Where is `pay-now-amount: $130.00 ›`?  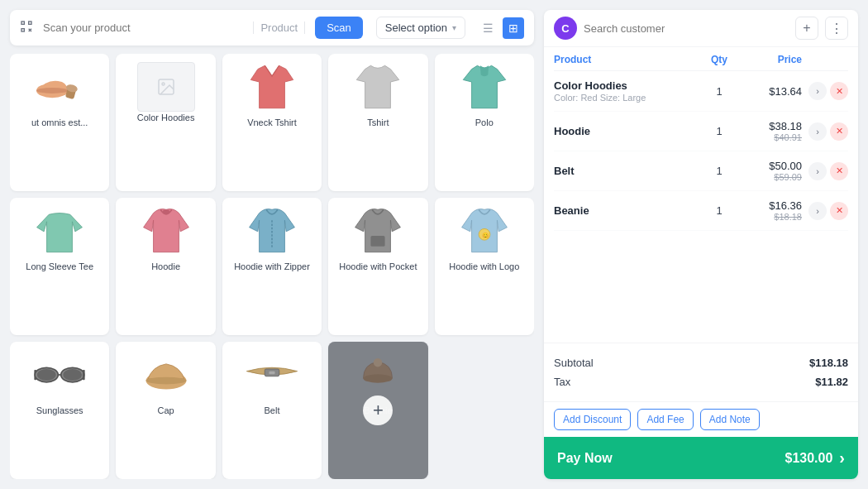 pay-now-amount: $130.00 › is located at coordinates (815, 458).